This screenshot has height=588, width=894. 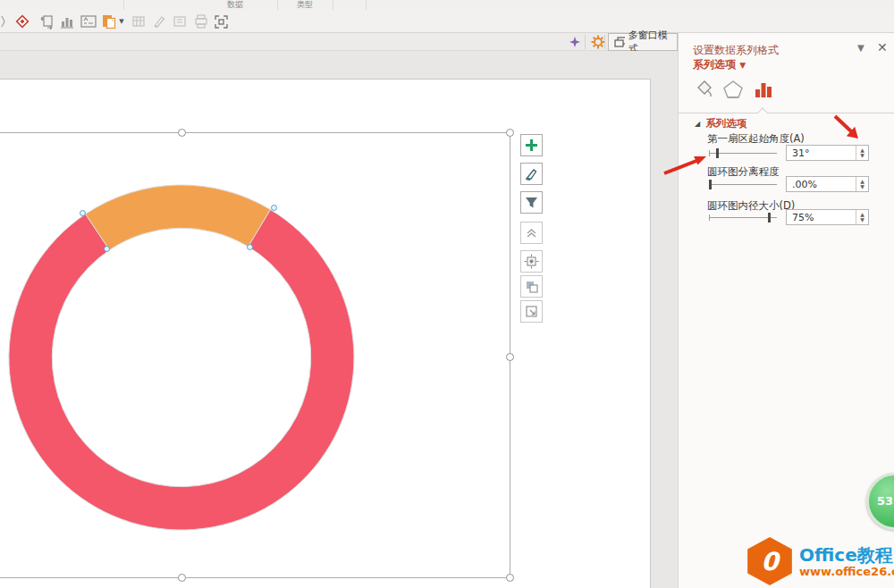 What do you see at coordinates (510, 357) in the screenshot?
I see `resize-handle-right` at bounding box center [510, 357].